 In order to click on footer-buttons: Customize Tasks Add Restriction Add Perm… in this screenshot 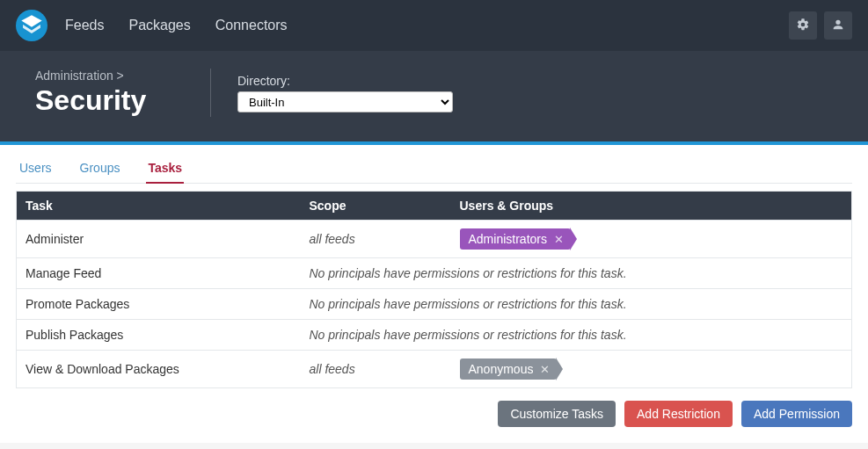, I will do `click(434, 408)`.